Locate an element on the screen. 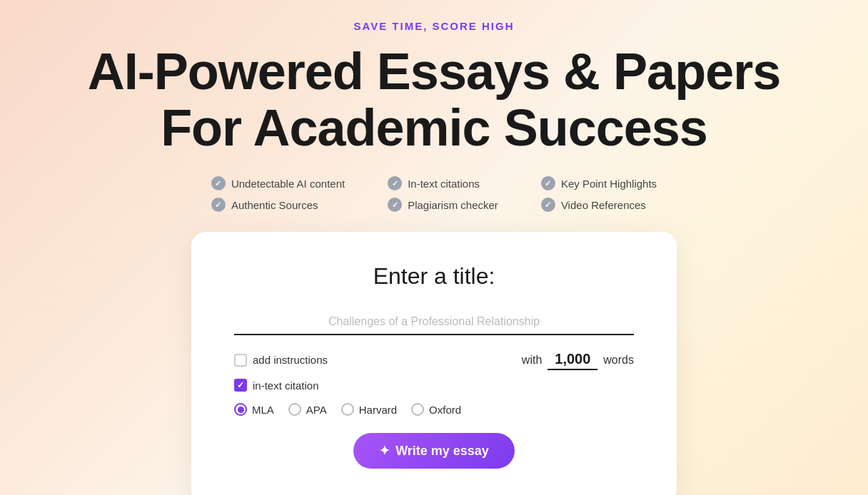 The height and width of the screenshot is (495, 868). citation-style-options: MLA APA Harvard Oxford is located at coordinates (434, 409).